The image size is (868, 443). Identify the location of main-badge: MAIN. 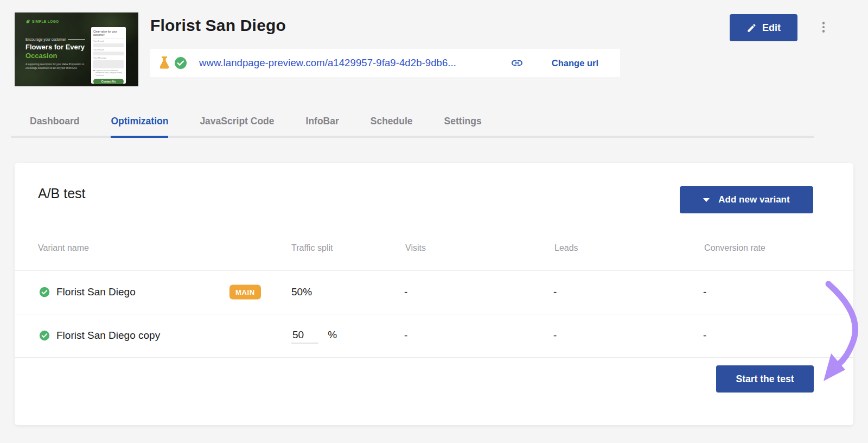
(245, 292).